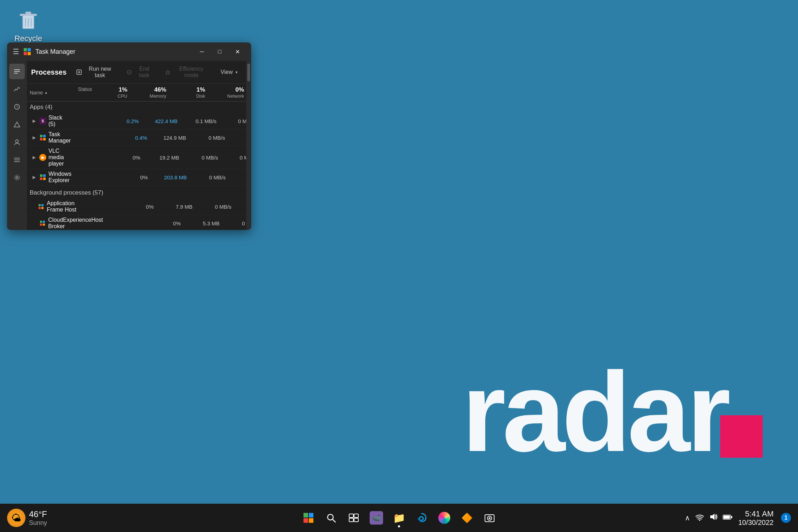  What do you see at coordinates (17, 89) in the screenshot?
I see `performance-icon` at bounding box center [17, 89].